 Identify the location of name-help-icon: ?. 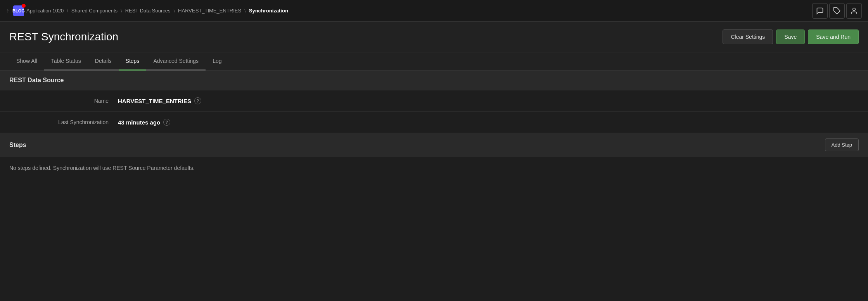
(198, 101).